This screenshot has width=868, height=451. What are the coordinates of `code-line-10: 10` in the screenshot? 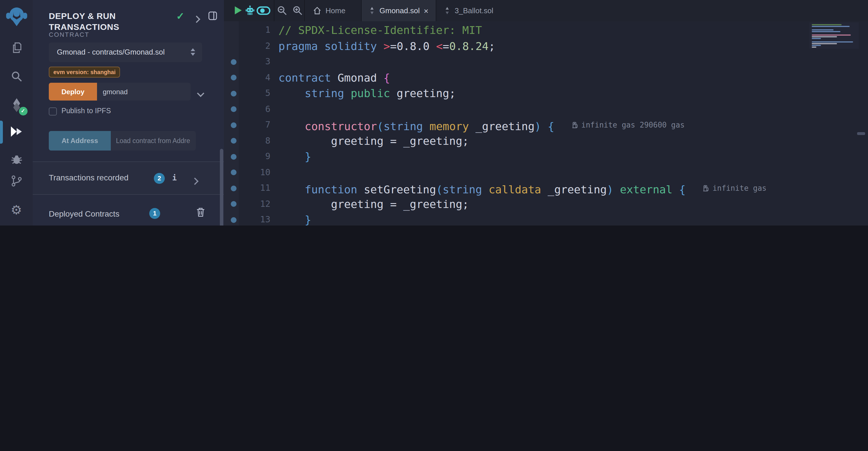 It's located at (546, 173).